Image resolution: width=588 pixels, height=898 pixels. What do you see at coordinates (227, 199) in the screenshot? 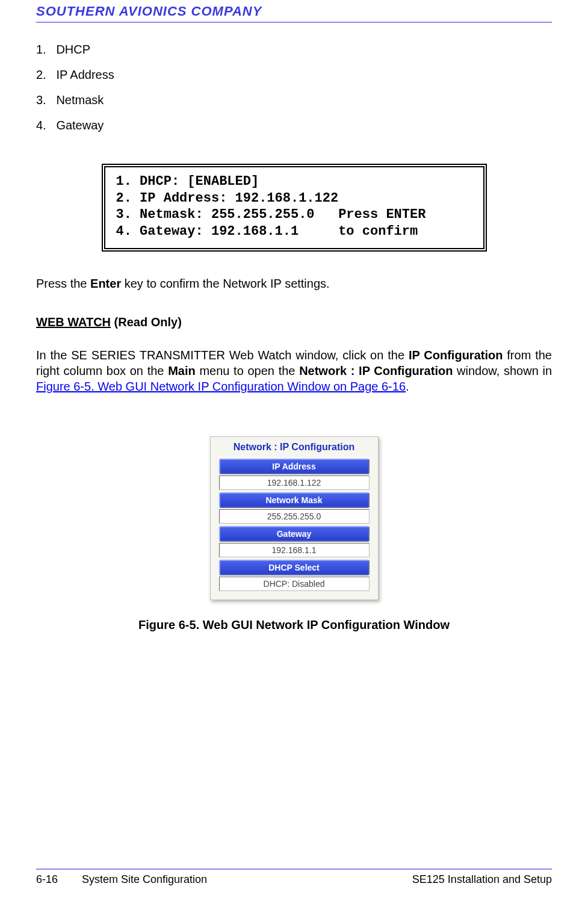
I see `lcd-line-2: 2. IP Address: 192.168.1.122` at bounding box center [227, 199].